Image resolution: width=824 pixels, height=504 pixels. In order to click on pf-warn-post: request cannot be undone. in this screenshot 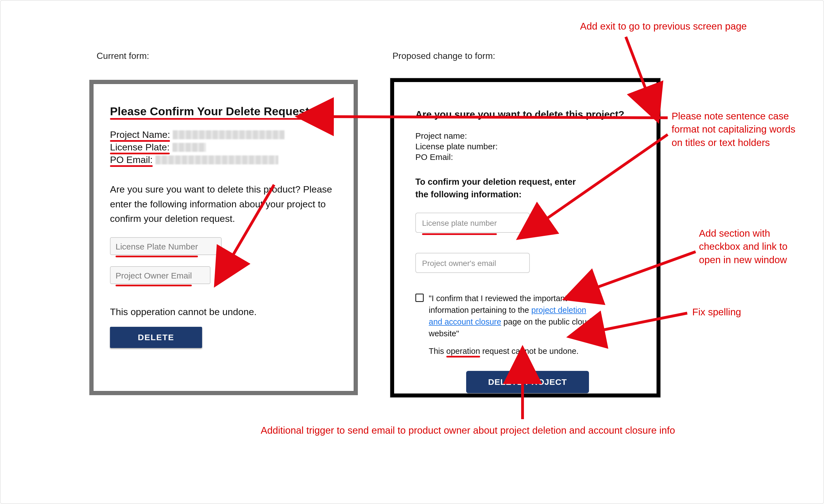, I will do `click(529, 351)`.